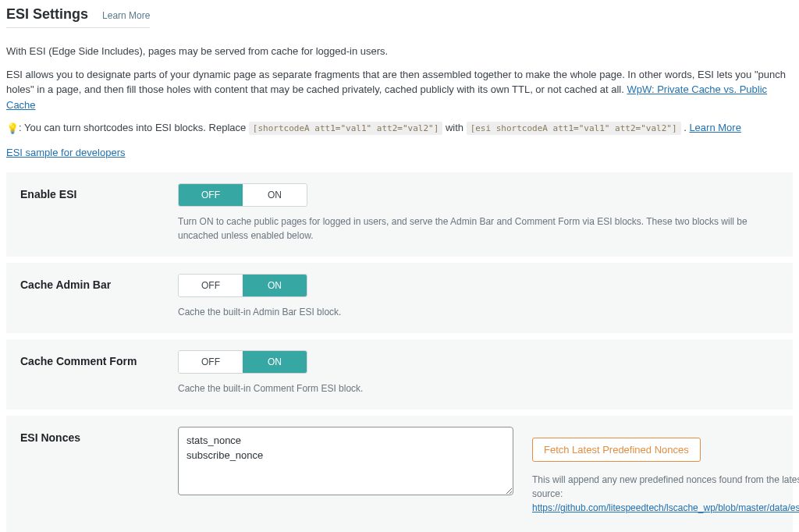 This screenshot has width=799, height=532. I want to click on cache-comment-form-toggle: OFF ON, so click(243, 362).